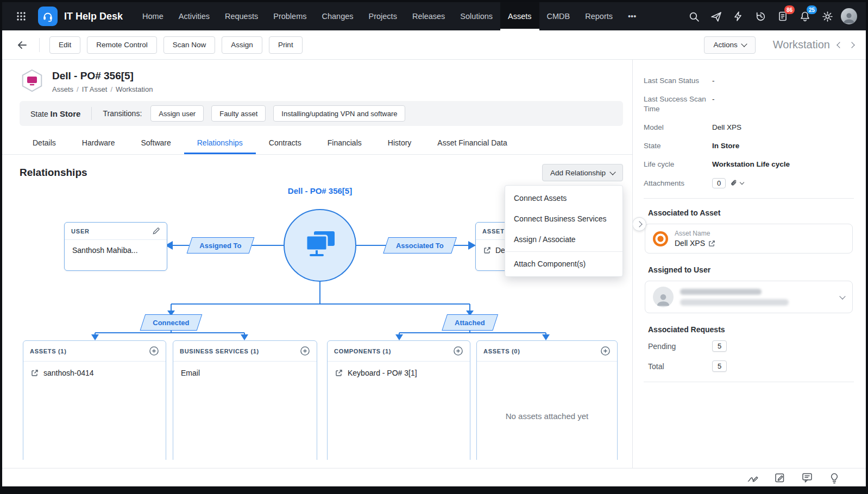  What do you see at coordinates (320, 245) in the screenshot?
I see `workstation-icon` at bounding box center [320, 245].